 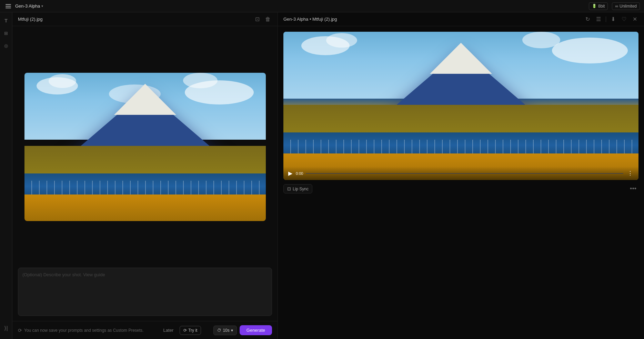 I want to click on sidebar-item-text: T, so click(x=6, y=21).